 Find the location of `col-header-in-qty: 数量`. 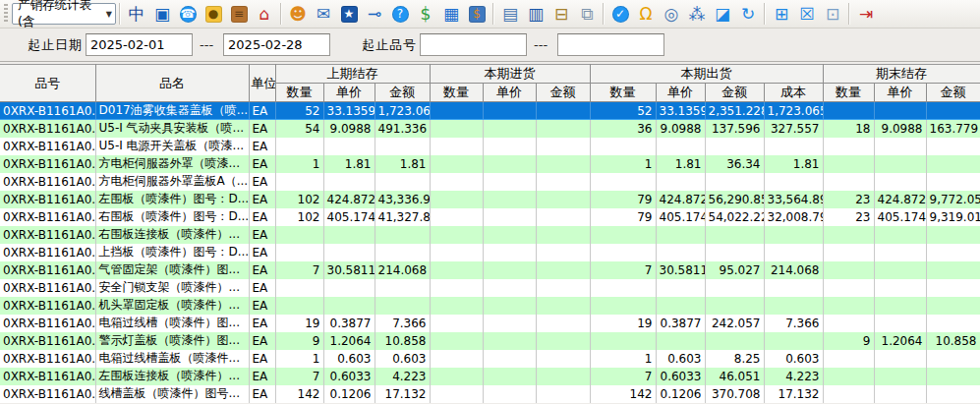

col-header-in-qty: 数量 is located at coordinates (456, 92).